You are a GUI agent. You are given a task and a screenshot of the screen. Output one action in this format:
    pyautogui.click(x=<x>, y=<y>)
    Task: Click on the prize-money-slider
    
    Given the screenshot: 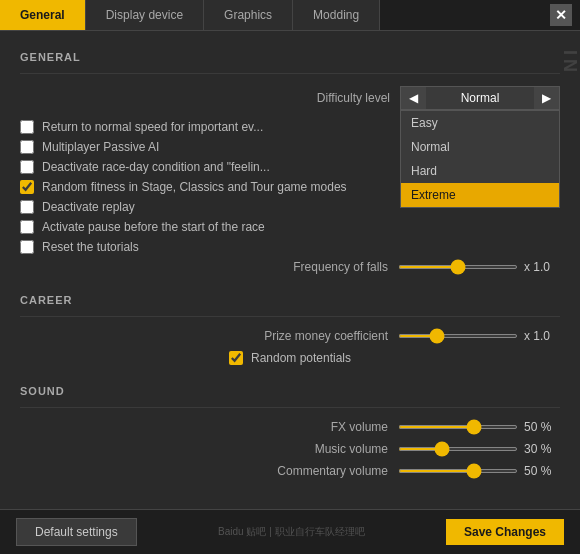 What is the action you would take?
    pyautogui.click(x=458, y=336)
    